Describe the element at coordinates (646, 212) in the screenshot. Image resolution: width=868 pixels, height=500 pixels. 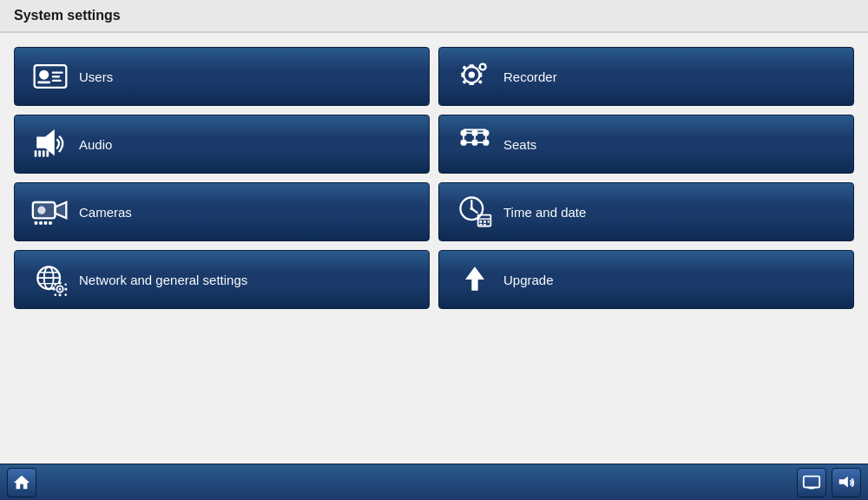
I see `menu-item-time-and-date: Time and date` at that location.